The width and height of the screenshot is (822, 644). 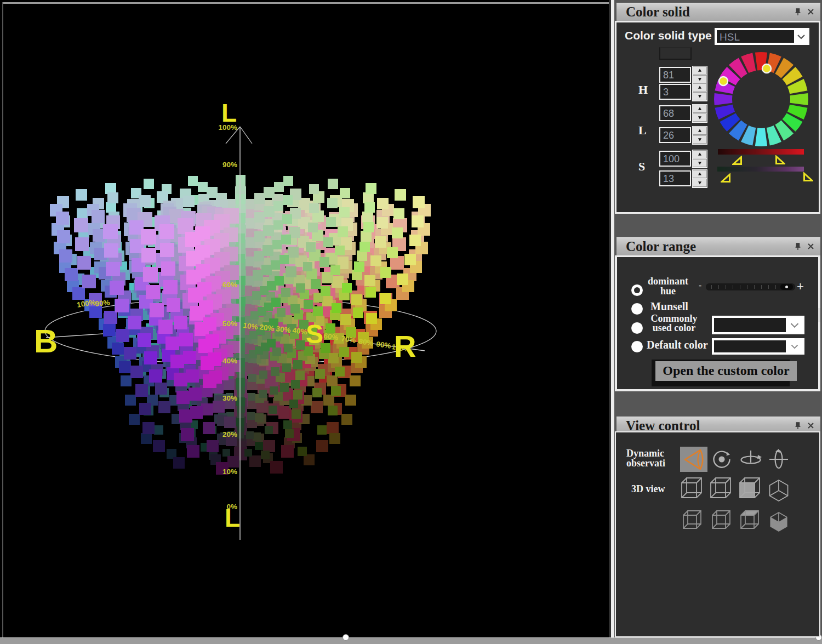 I want to click on svg-text: 50%, so click(x=230, y=323).